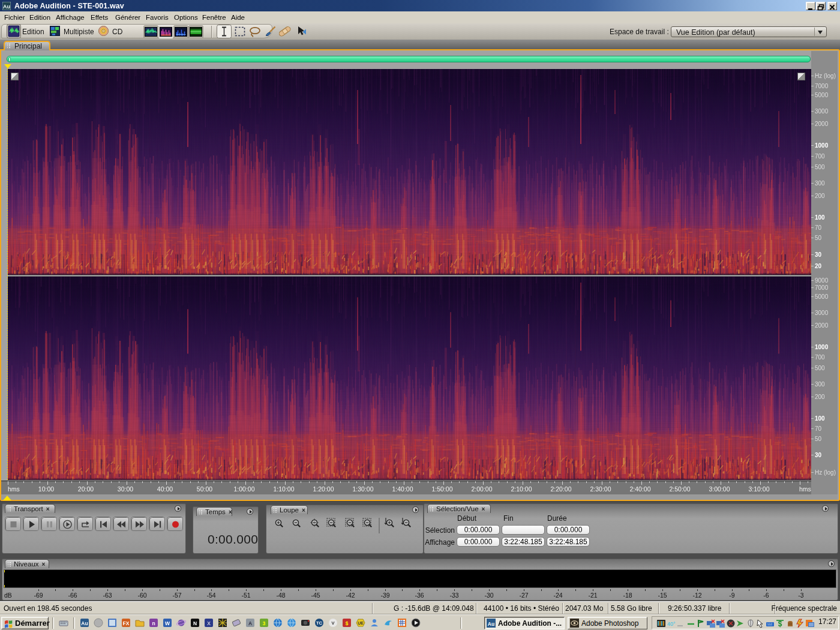  Describe the element at coordinates (209, 623) in the screenshot. I see `svg-text: X` at that location.